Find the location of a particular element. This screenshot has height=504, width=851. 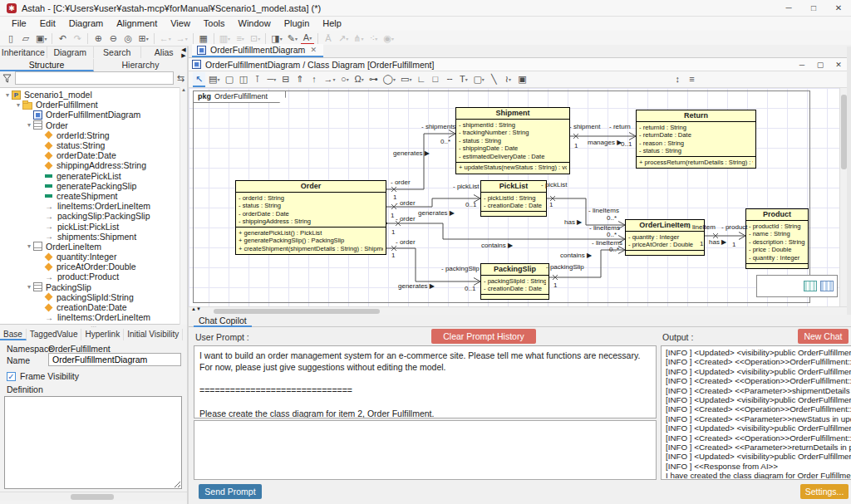

tree-item-shipments-shipment: →shipments:Shipment is located at coordinates (93, 237).